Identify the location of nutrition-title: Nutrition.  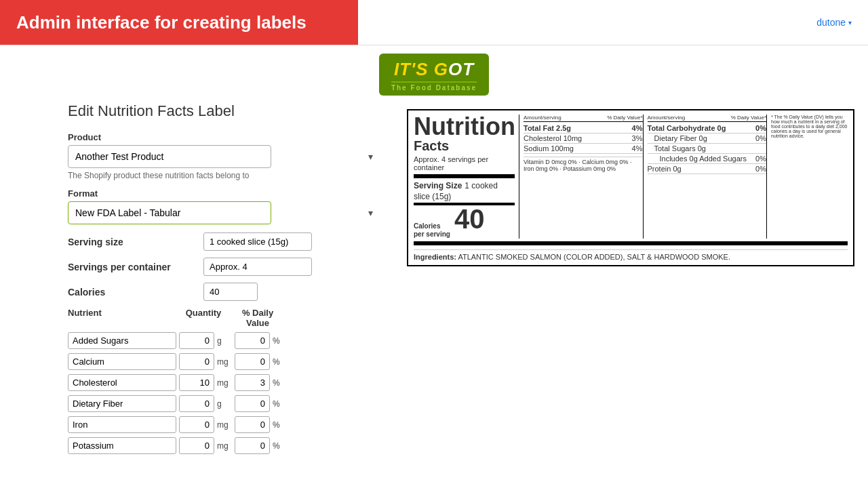
(464, 127).